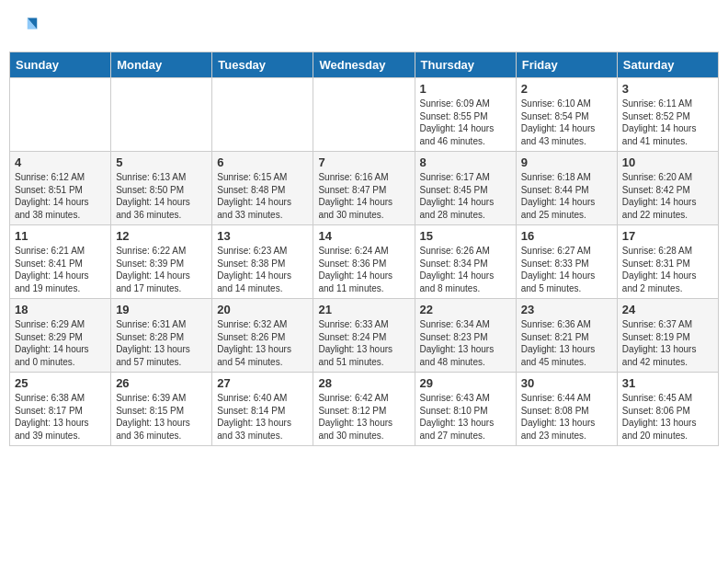  Describe the element at coordinates (61, 162) in the screenshot. I see `day-number: 4` at that location.